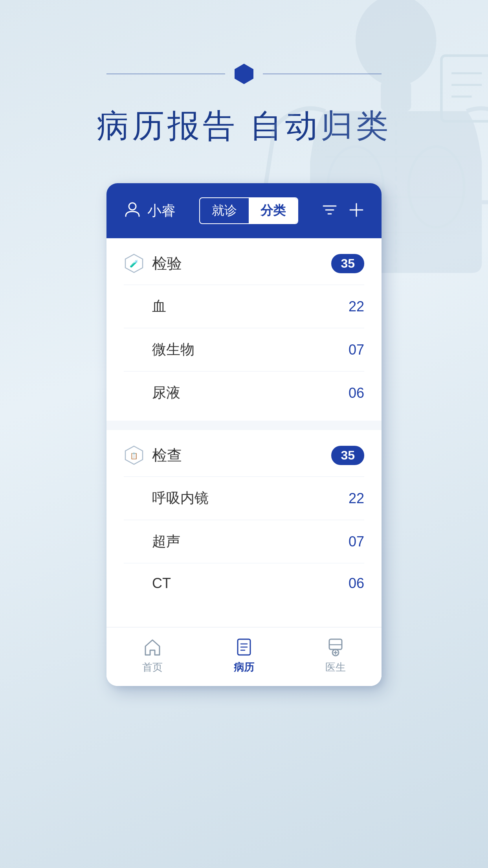 The height and width of the screenshot is (868, 488). Describe the element at coordinates (244, 425) in the screenshot. I see `section-gap` at that location.